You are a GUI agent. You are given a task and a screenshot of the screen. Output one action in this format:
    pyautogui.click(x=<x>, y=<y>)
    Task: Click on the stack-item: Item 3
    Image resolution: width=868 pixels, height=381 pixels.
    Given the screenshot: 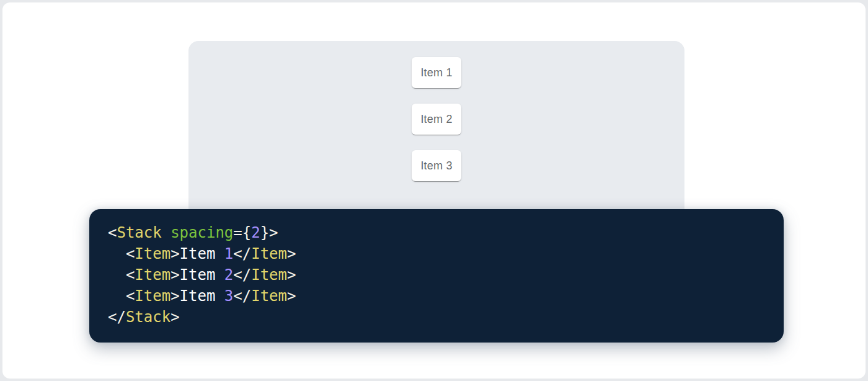 What is the action you would take?
    pyautogui.click(x=436, y=166)
    